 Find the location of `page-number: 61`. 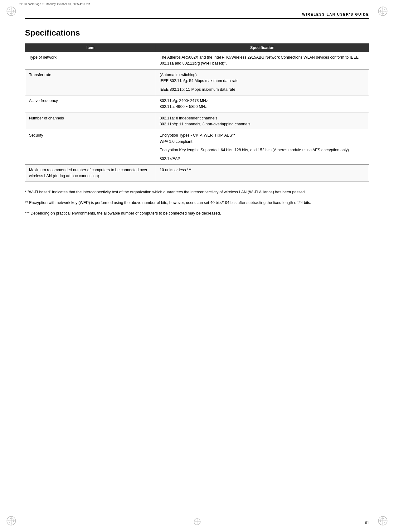

page-number: 61 is located at coordinates (367, 523).